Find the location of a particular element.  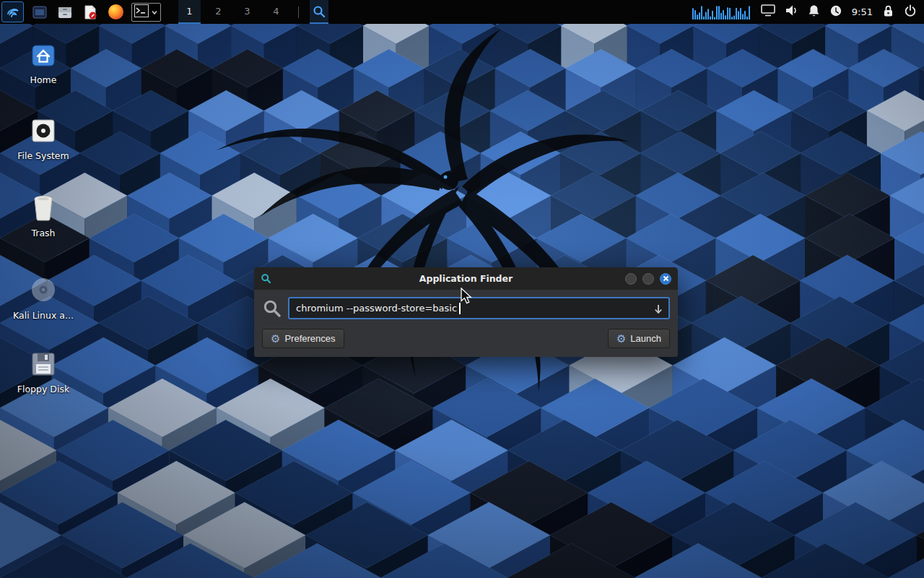

launch-button-label: Launch is located at coordinates (645, 338).